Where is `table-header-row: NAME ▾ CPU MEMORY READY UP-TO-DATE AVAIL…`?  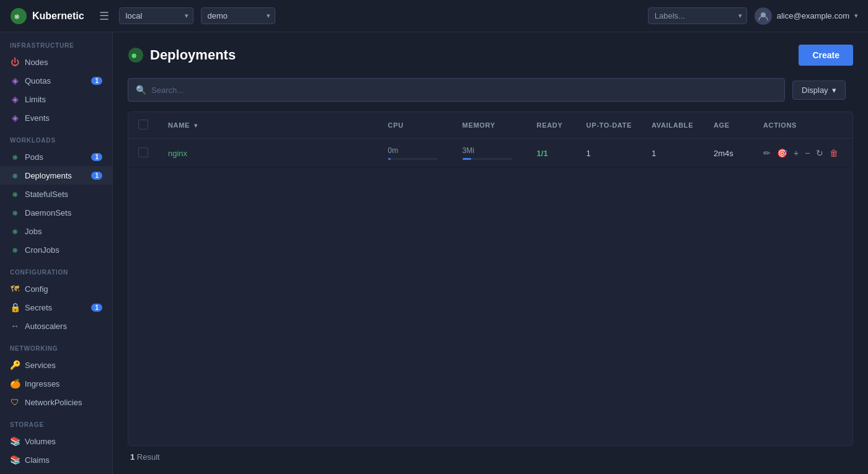 table-header-row: NAME ▾ CPU MEMORY READY UP-TO-DATE AVAIL… is located at coordinates (490, 125).